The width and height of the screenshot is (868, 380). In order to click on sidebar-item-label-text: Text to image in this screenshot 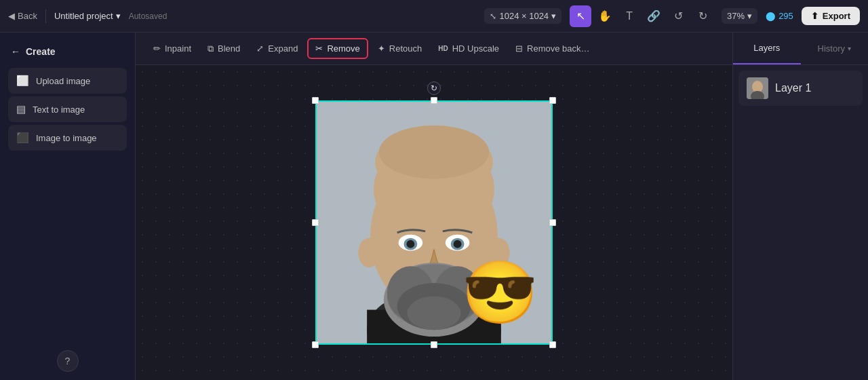, I will do `click(58, 110)`.